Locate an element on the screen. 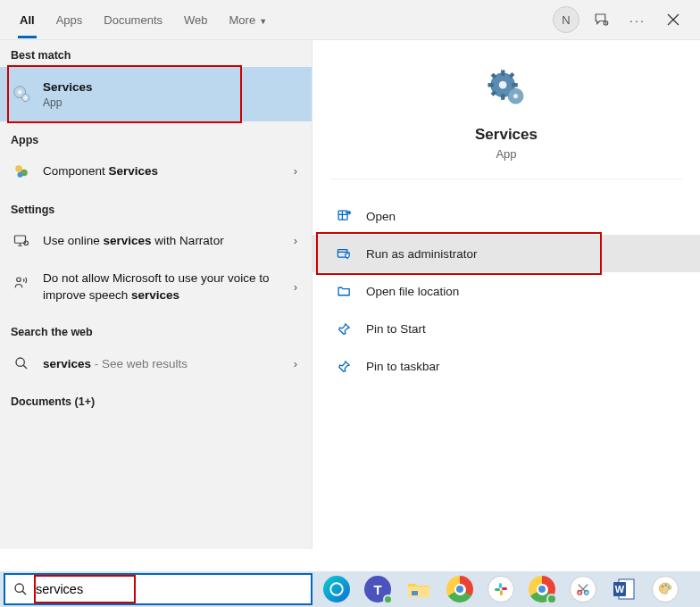 This screenshot has width=700, height=607. user-avatar: N is located at coordinates (566, 20).